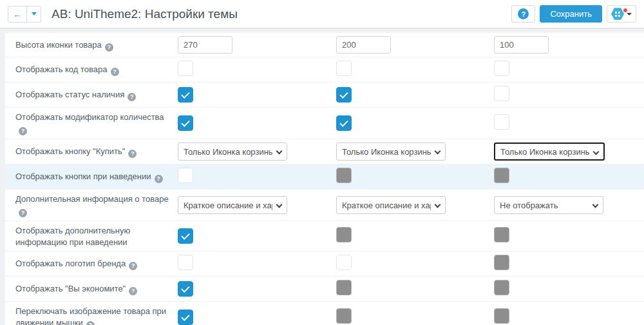  Describe the element at coordinates (70, 151) in the screenshot. I see `row-label: Отображать кнопку "Купить"` at that location.